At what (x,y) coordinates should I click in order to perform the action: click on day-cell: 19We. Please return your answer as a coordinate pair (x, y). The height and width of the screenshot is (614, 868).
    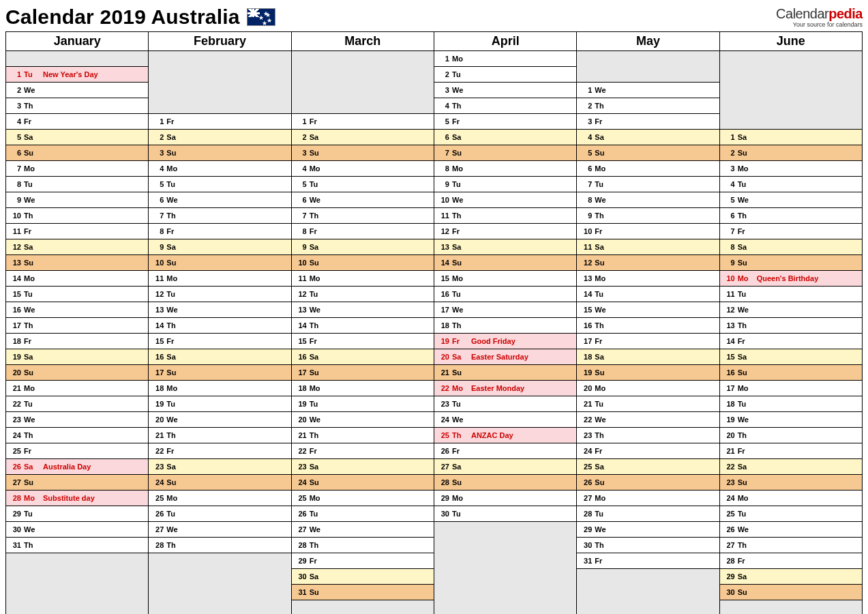
    Looking at the image, I should click on (791, 420).